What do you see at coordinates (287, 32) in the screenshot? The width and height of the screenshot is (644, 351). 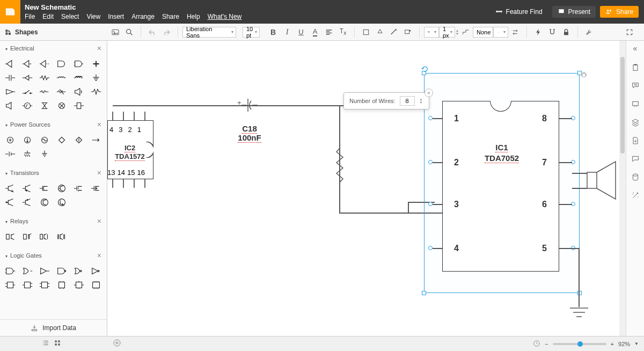 I see `italic-button: I` at bounding box center [287, 32].